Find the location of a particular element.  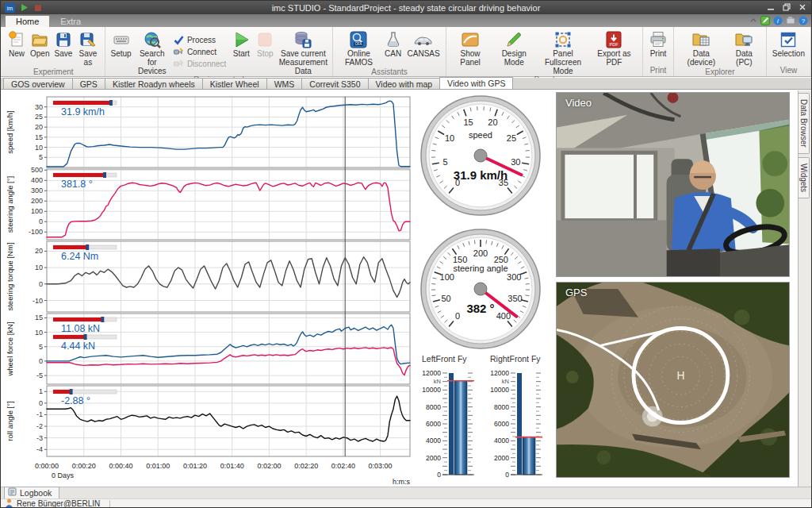

svg-text: -5 is located at coordinates (40, 375).